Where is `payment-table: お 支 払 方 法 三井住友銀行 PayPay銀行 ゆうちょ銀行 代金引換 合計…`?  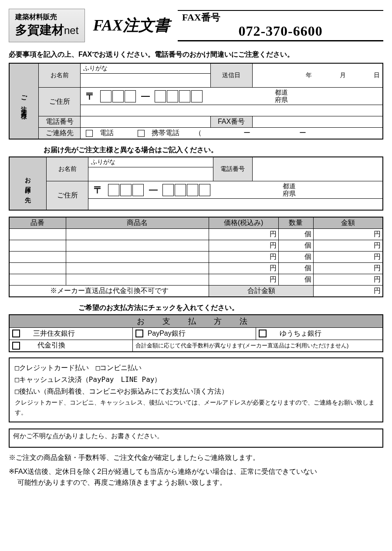
payment-table: お 支 払 方 法 三井住友銀行 PayPay銀行 ゆうちょ銀行 代金引換 合計… is located at coordinates (196, 333).